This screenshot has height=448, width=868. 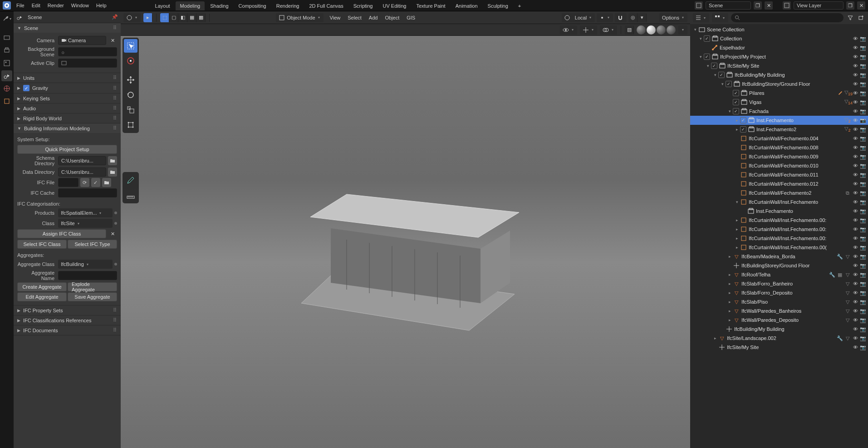 I want to click on panel-header-rigid-body-world: ▶Rigid Body World⠿, so click(x=67, y=118).